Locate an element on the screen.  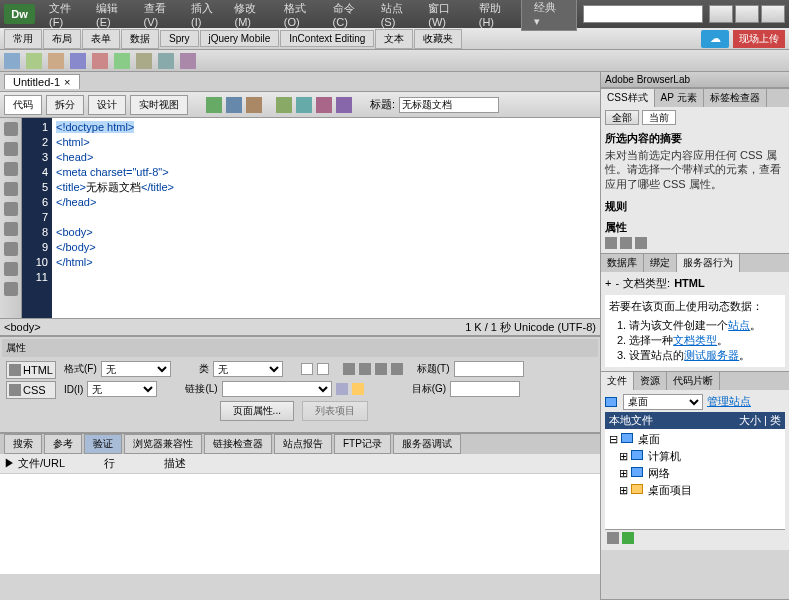
view-split-button: 拆分 is located at coordinates (65, 105).